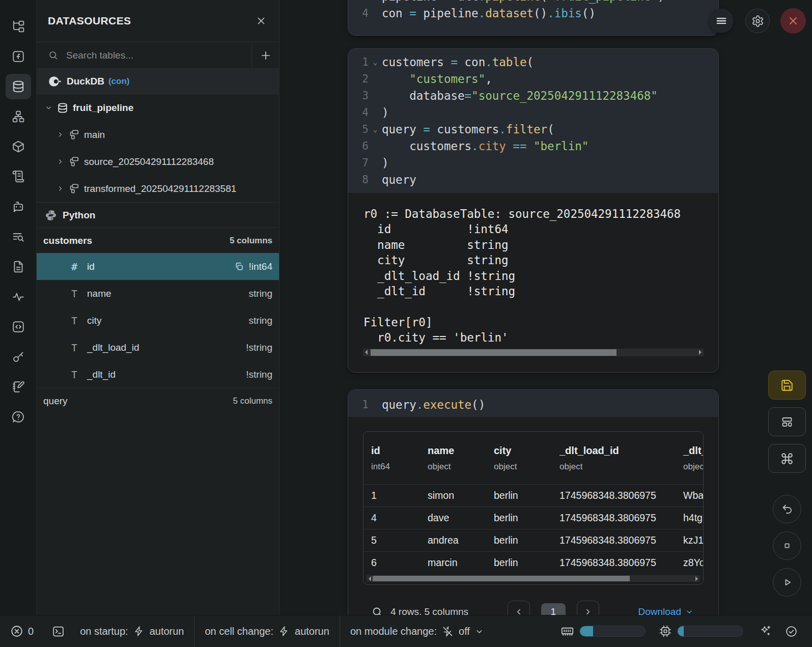 This screenshot has height=647, width=812. Describe the element at coordinates (259, 348) in the screenshot. I see `column-type: !string` at that location.